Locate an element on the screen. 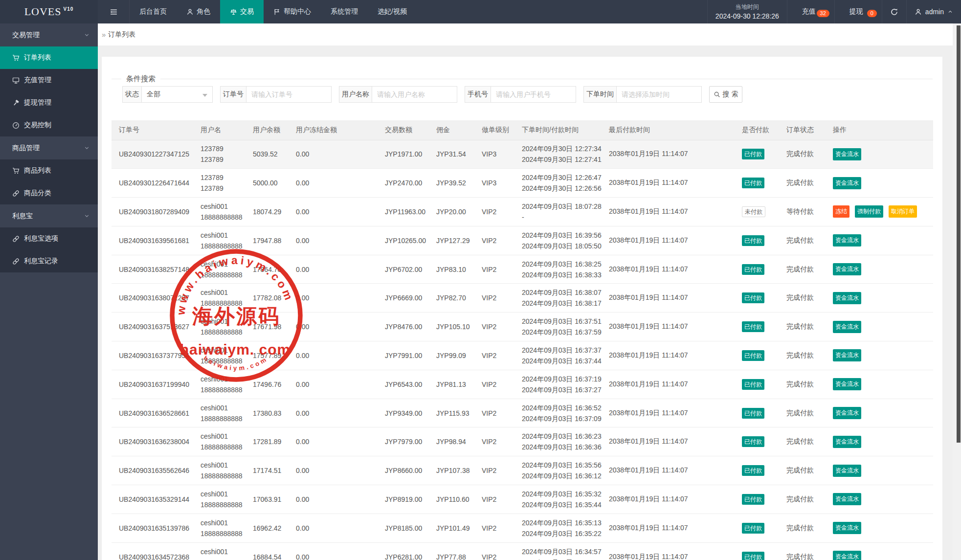 The width and height of the screenshot is (961, 560). sidebar-item-利息宝记录: 利息宝记录 is located at coordinates (49, 261).